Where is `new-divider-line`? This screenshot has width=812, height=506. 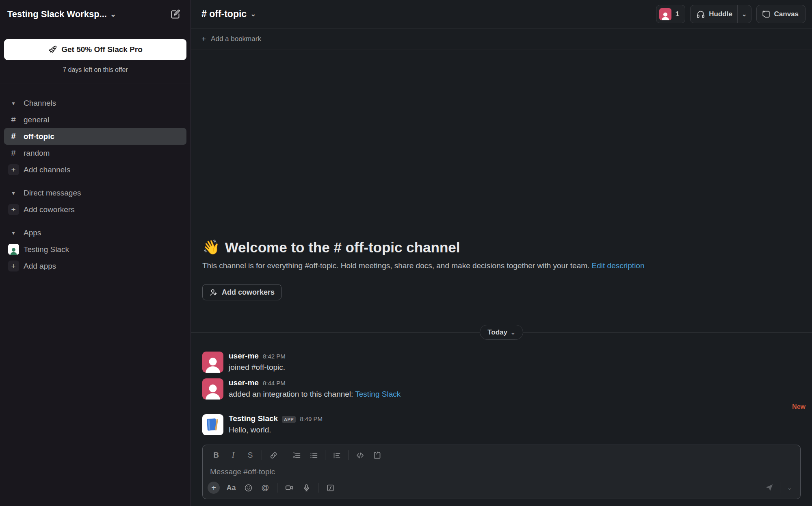
new-divider-line is located at coordinates (489, 407).